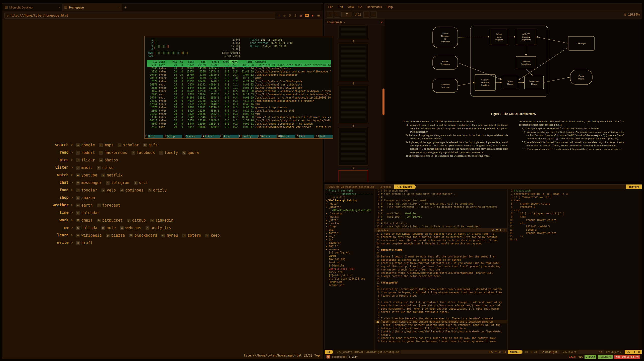  I want to click on tree-item: ▸ img/, so click(349, 236).